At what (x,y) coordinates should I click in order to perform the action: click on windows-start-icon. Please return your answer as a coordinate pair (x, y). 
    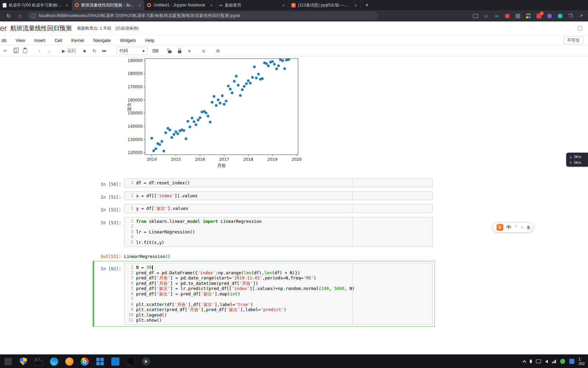
    Looking at the image, I should click on (100, 361).